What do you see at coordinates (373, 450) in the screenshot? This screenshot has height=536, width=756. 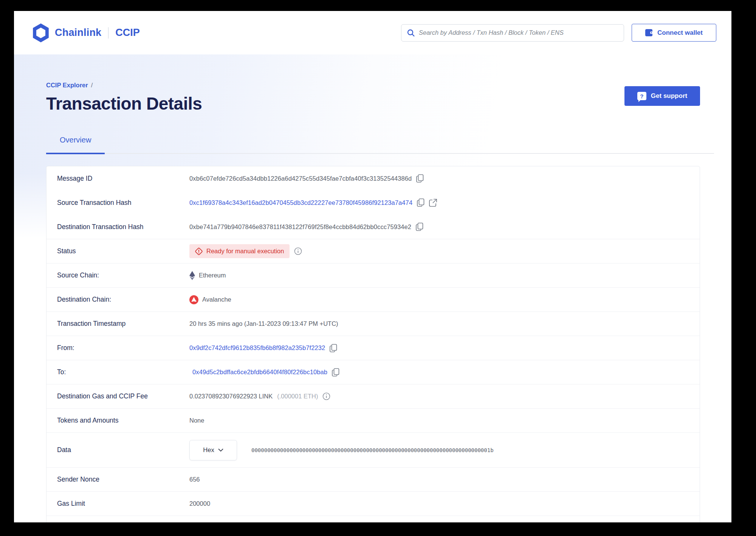 I see `data-hex-value: 0000000000000000000000000000000000000000…` at bounding box center [373, 450].